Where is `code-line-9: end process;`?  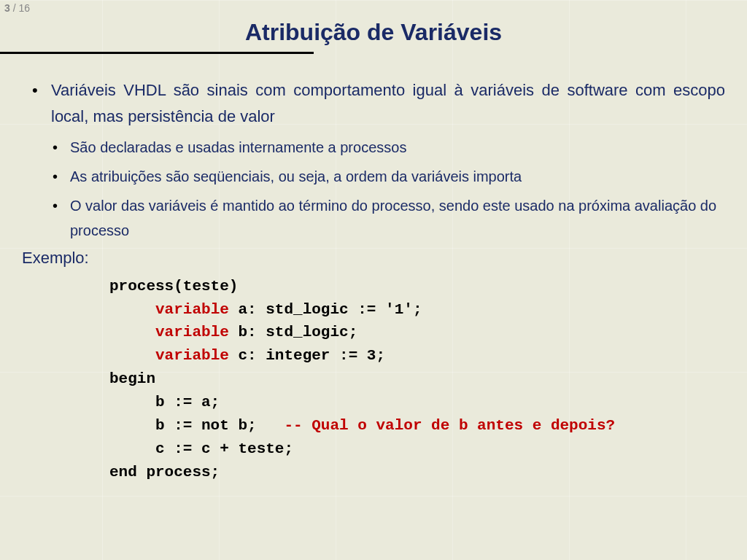
code-line-9: end process; is located at coordinates (165, 472).